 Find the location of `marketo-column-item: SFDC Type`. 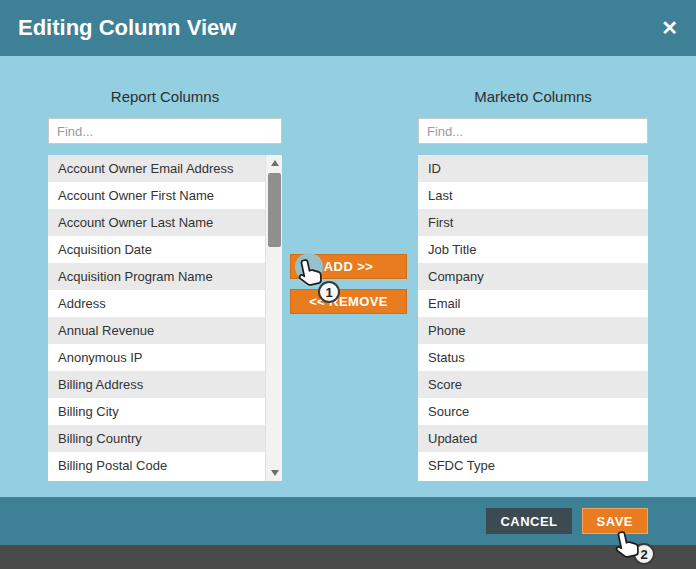

marketo-column-item: SFDC Type is located at coordinates (533, 466).